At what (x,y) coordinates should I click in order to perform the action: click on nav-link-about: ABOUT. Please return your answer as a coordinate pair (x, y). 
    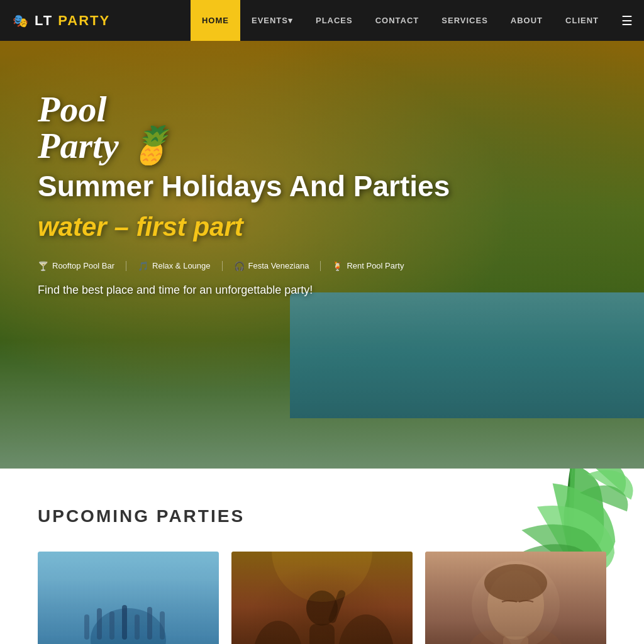
    Looking at the image, I should click on (527, 20).